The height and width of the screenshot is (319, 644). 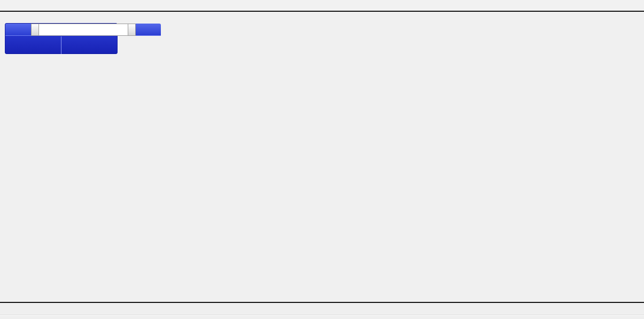 I want to click on sell-price, so click(x=33, y=45).